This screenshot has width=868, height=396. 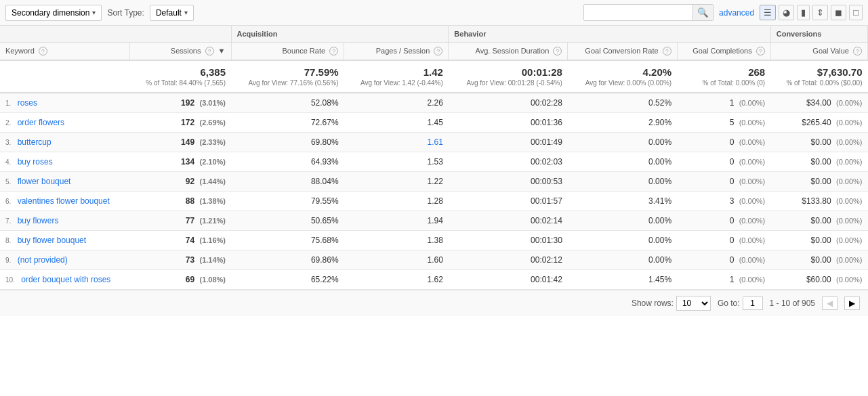 I want to click on keyword-cell: 5. flower bouquet, so click(x=65, y=181).